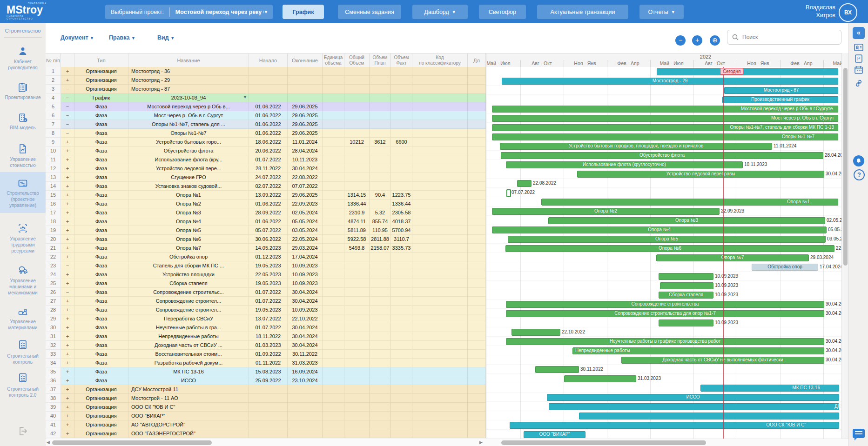 Image resolution: width=868 pixels, height=446 pixels. I want to click on table-row: 36+ФазаИССО25.09.202223.10.2024, so click(266, 380).